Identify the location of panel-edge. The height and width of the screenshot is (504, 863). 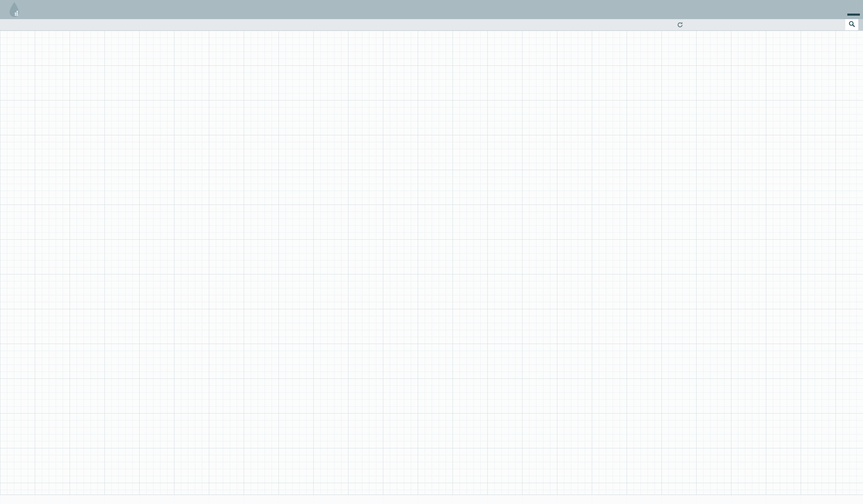
(861, 25).